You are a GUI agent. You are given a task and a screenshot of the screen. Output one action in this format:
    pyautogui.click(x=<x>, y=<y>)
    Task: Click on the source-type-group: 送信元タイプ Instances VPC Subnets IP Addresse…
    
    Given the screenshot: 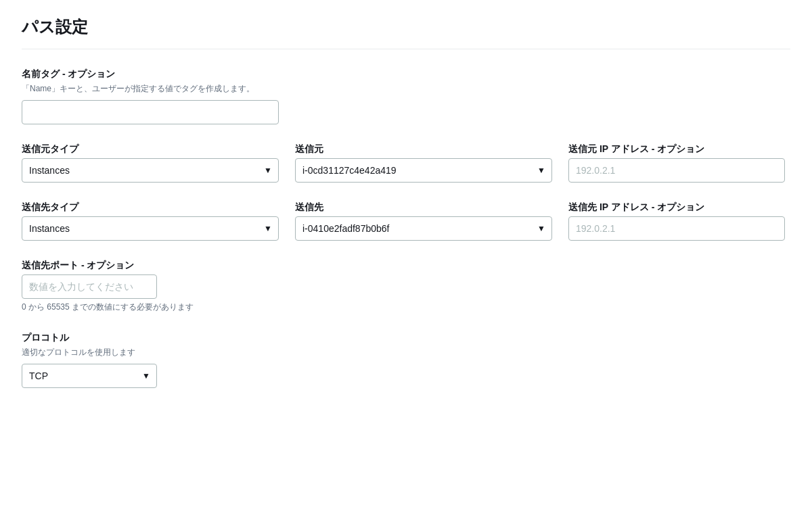 What is the action you would take?
    pyautogui.click(x=150, y=163)
    